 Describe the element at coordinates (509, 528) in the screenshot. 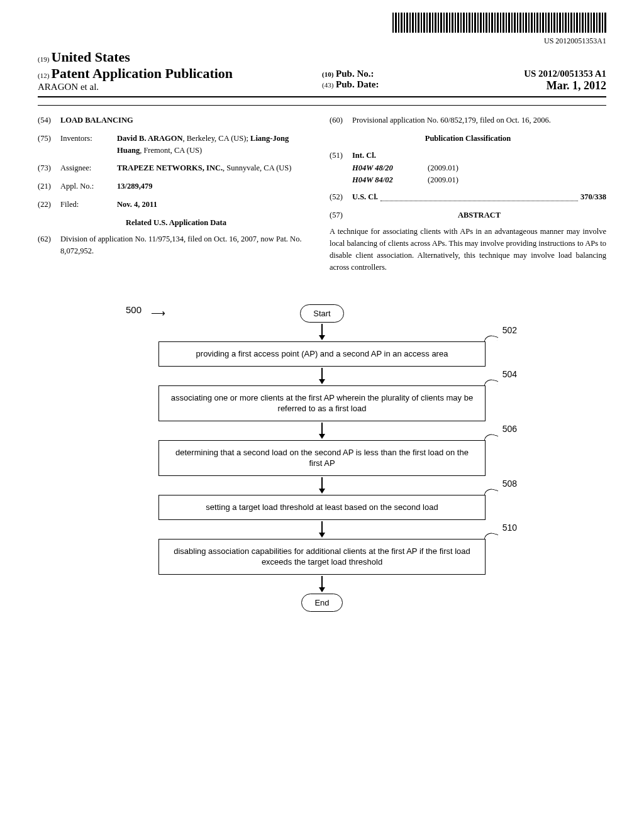

I see `step-number: 510` at that location.